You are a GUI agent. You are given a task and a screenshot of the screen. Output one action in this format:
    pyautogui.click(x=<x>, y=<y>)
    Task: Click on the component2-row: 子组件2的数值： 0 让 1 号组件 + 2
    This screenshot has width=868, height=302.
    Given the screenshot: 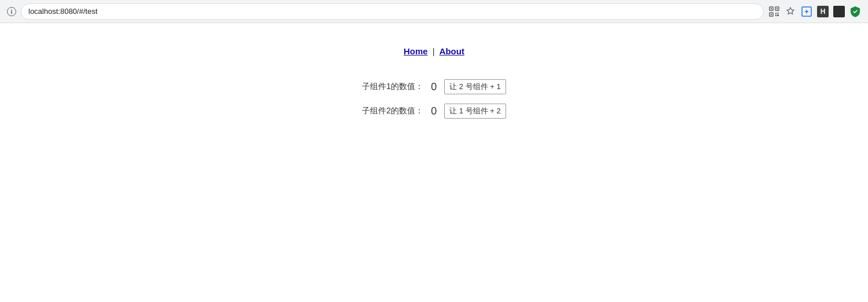 What is the action you would take?
    pyautogui.click(x=434, y=111)
    